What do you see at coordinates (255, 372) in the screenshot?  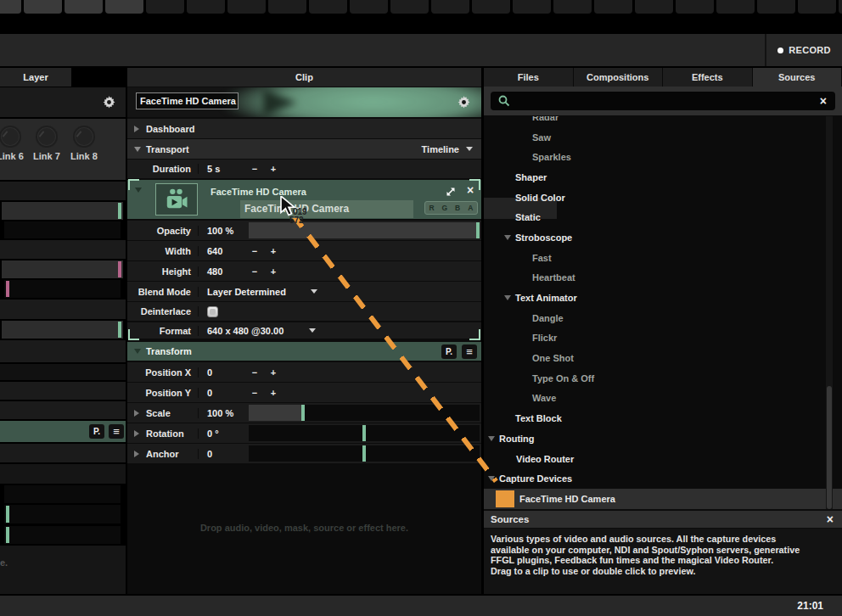 I see `position-x-decrement-button: −` at bounding box center [255, 372].